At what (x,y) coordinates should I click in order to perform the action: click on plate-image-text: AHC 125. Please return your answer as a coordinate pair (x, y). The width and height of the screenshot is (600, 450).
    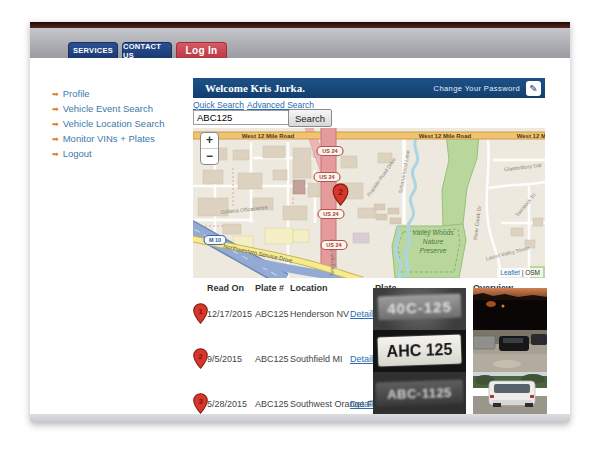
    Looking at the image, I should click on (419, 351).